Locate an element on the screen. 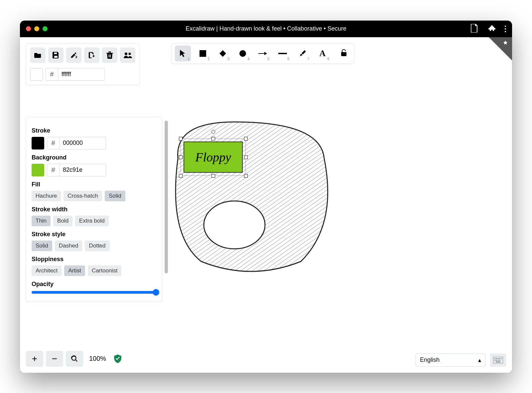 The image size is (532, 393). selected-shape: Floppy is located at coordinates (213, 157).